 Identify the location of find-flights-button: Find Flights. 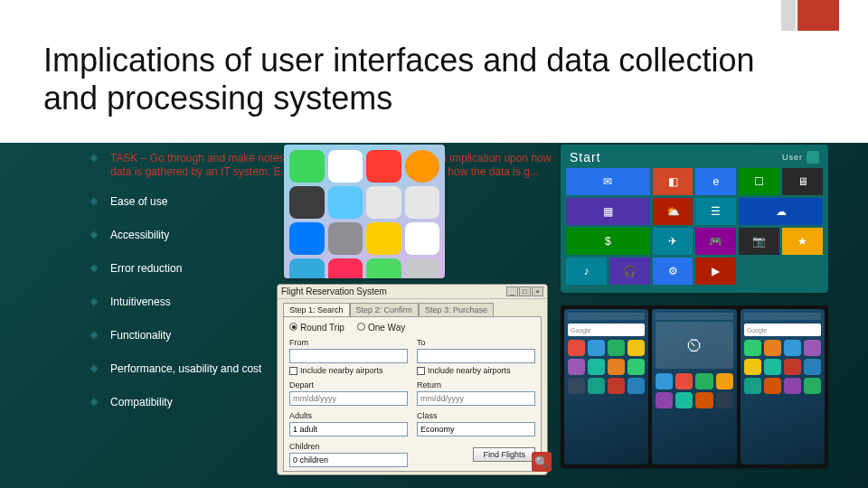
(505, 455).